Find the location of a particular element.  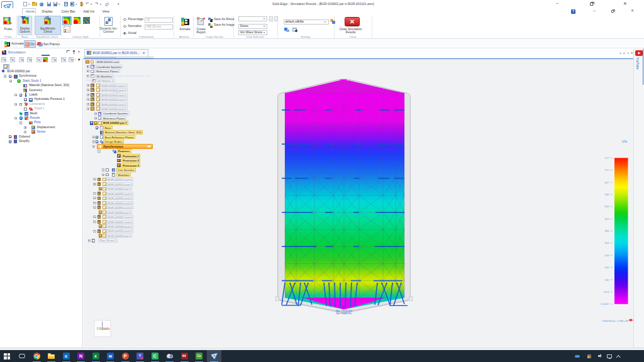

svg-text: 259 is located at coordinates (607, 255).